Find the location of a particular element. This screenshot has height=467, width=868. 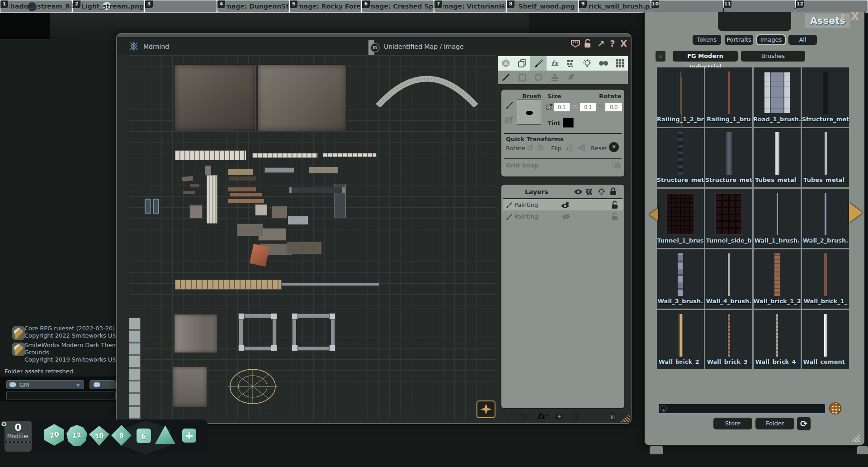

map-titlebar: MdrnInd ID Unidentified Map / Image ↗ ? … is located at coordinates (374, 44).